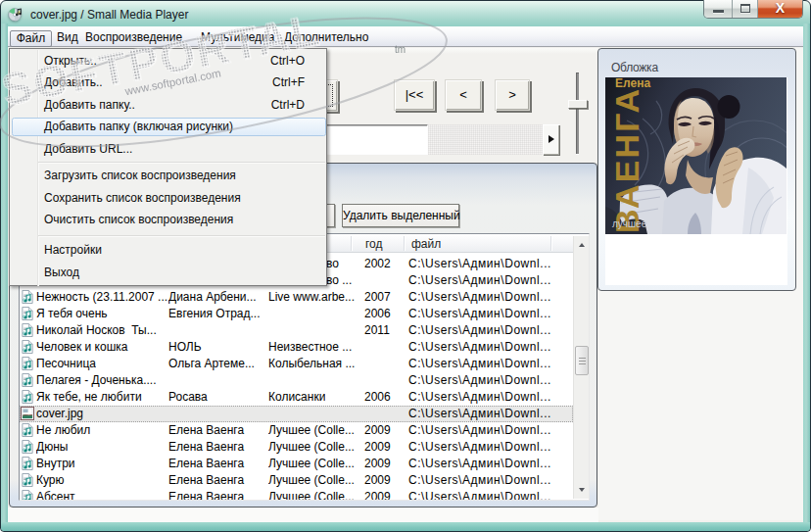 Image resolution: width=811 pixels, height=532 pixels. I want to click on svg-text: лучшее, so click(630, 223).